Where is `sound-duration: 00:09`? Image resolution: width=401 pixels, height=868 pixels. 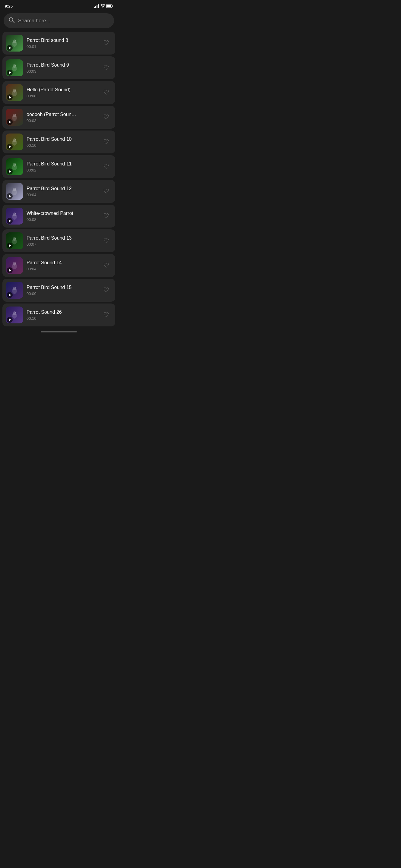 sound-duration: 00:09 is located at coordinates (62, 294).